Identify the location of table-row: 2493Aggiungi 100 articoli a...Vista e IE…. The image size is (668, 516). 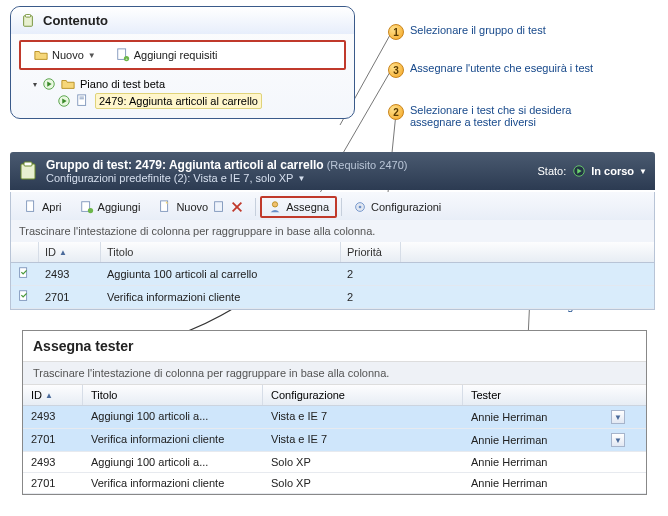
(334, 418).